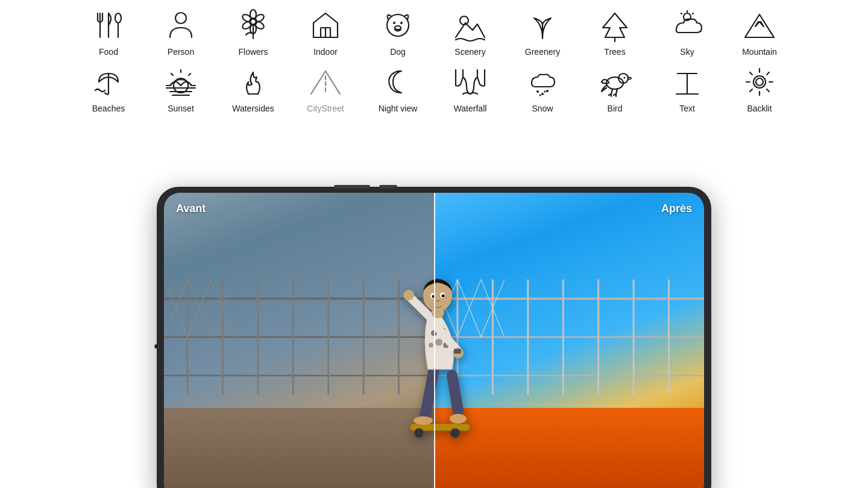  I want to click on sunset-icon, so click(181, 82).